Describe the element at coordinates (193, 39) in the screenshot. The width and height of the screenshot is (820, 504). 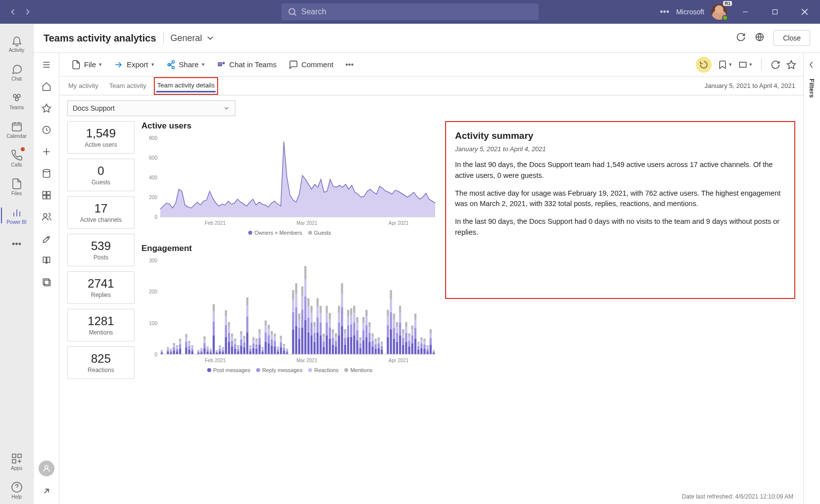
I see `channel-selector: General` at that location.